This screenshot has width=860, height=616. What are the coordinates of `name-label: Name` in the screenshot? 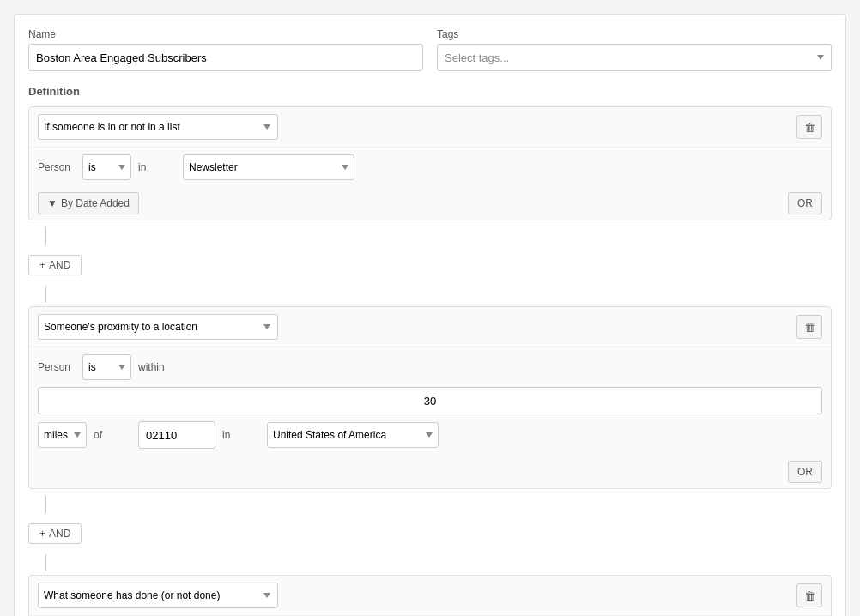 It's located at (226, 34).